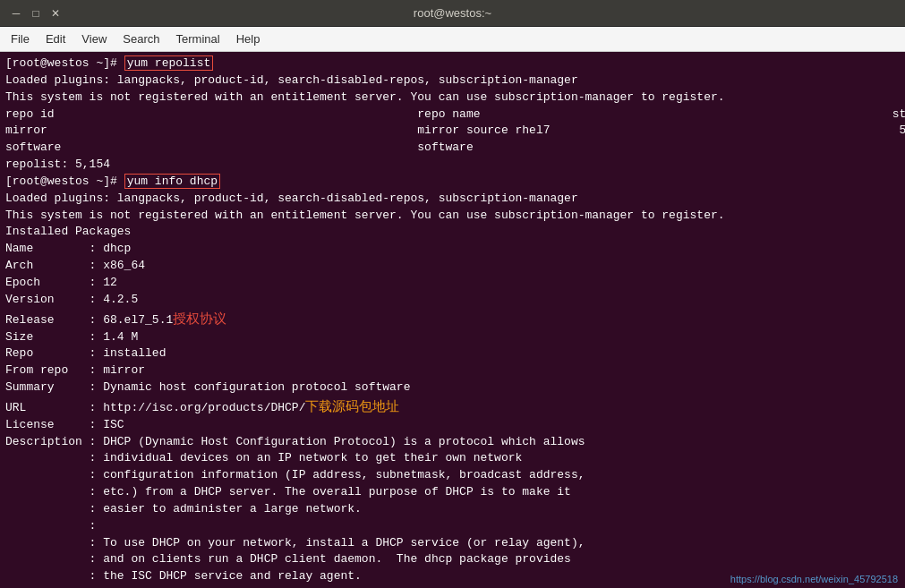 The height and width of the screenshot is (588, 905). What do you see at coordinates (453, 249) in the screenshot?
I see `terminal-line: Name : dhcp` at bounding box center [453, 249].